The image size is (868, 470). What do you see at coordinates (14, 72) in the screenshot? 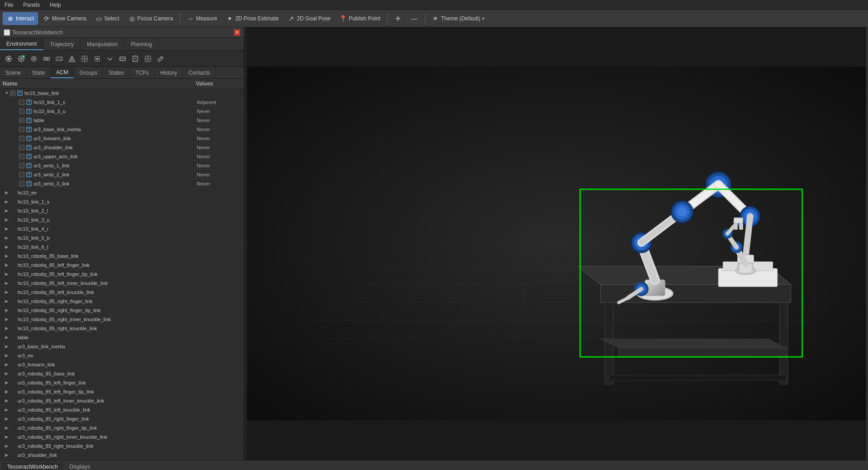
I see `tab-scene: Scene` at bounding box center [14, 72].